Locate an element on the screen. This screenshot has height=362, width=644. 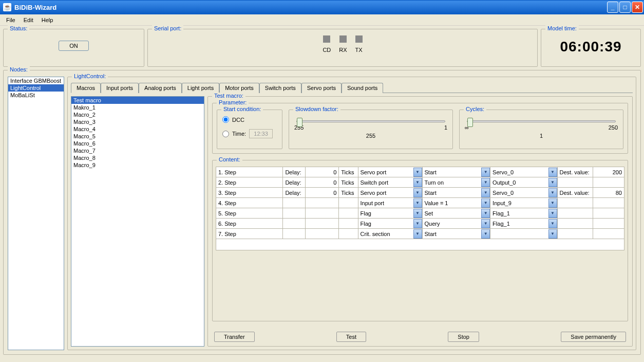
tab-light-ports: Light ports is located at coordinates (200, 88).